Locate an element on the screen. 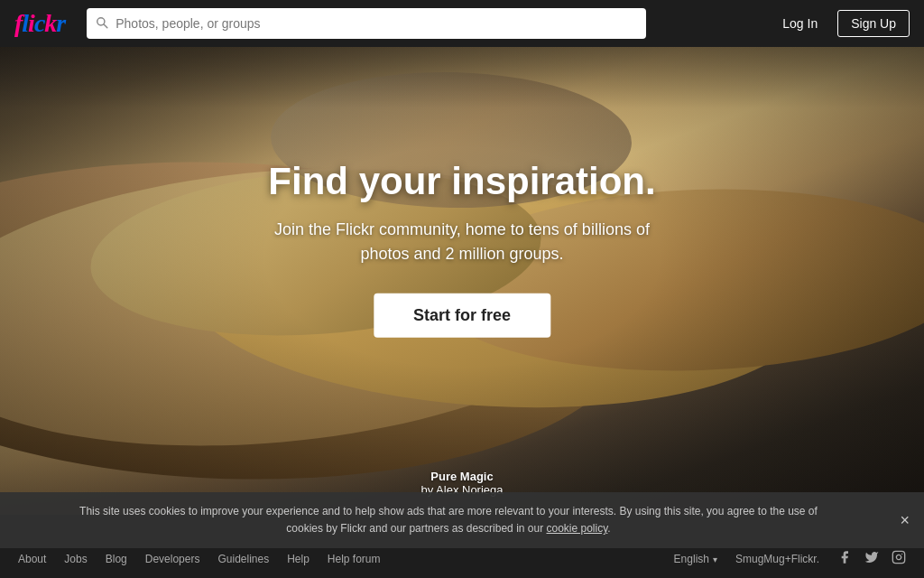  footer-link-about: About is located at coordinates (32, 559).